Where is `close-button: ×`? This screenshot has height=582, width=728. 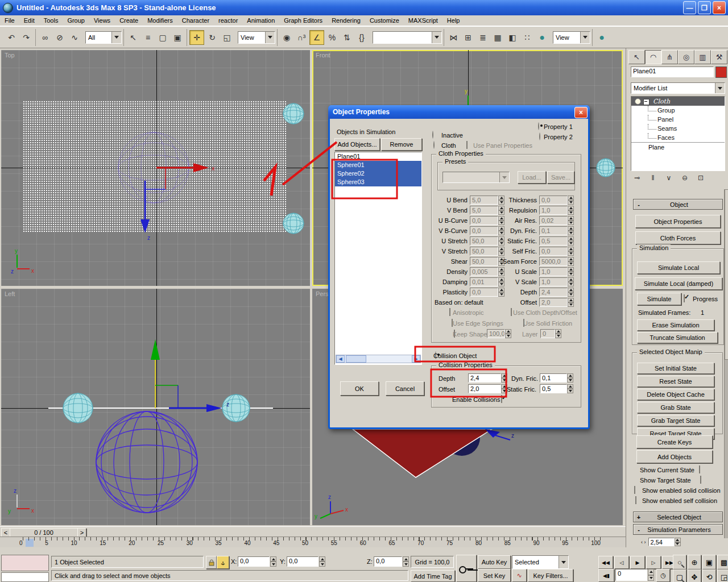
close-button: × is located at coordinates (719, 8).